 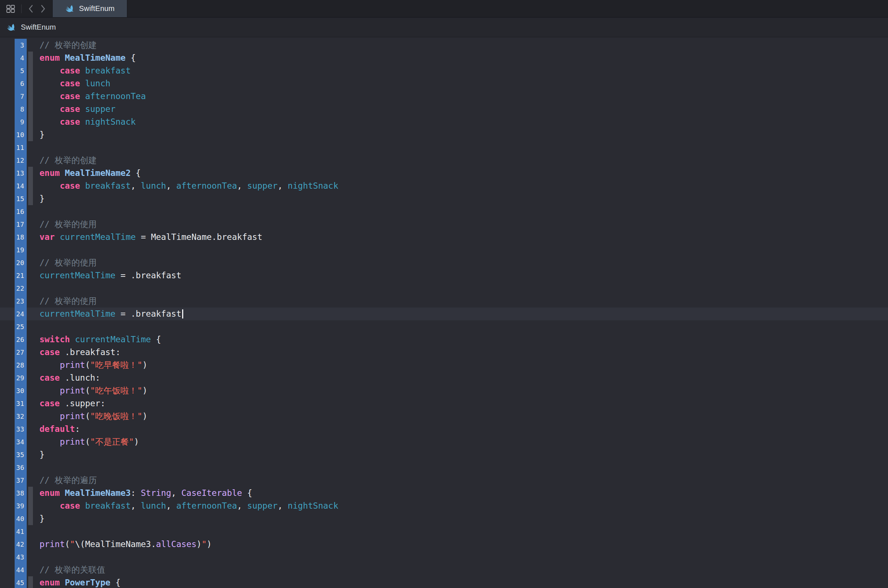 What do you see at coordinates (14, 84) in the screenshot?
I see `line-number-gutter: 6` at bounding box center [14, 84].